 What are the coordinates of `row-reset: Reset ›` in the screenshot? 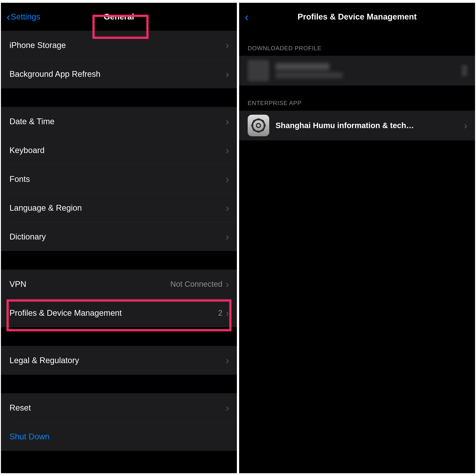 It's located at (119, 408).